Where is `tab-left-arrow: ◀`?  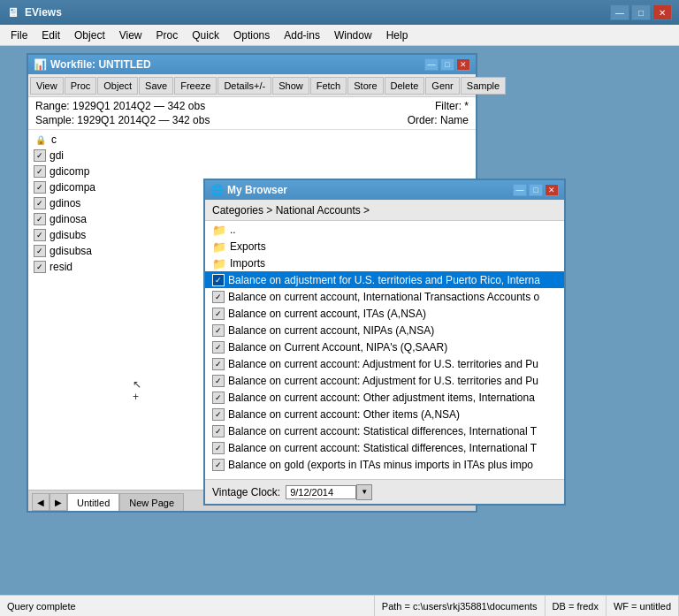 tab-left-arrow: ◀ is located at coordinates (41, 502).